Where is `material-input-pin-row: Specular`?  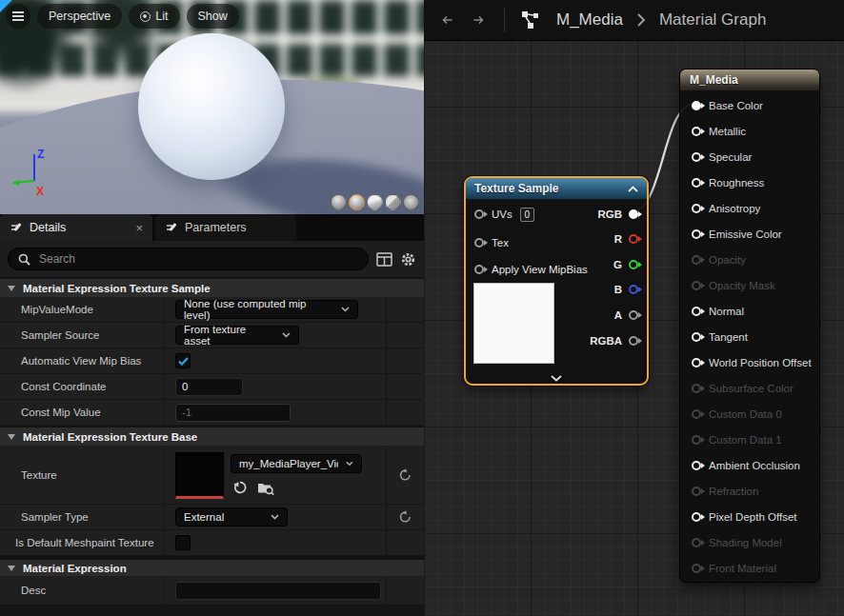
material-input-pin-row: Specular is located at coordinates (750, 156).